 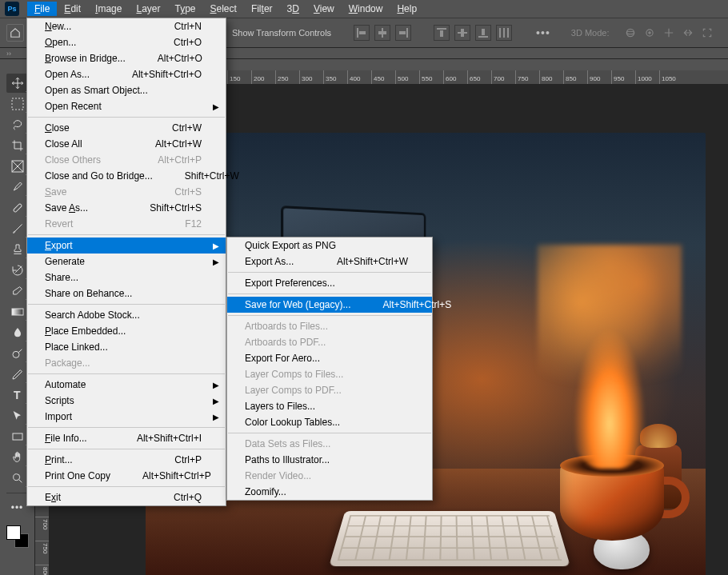 I want to click on align-center-h-button, so click(x=382, y=33).